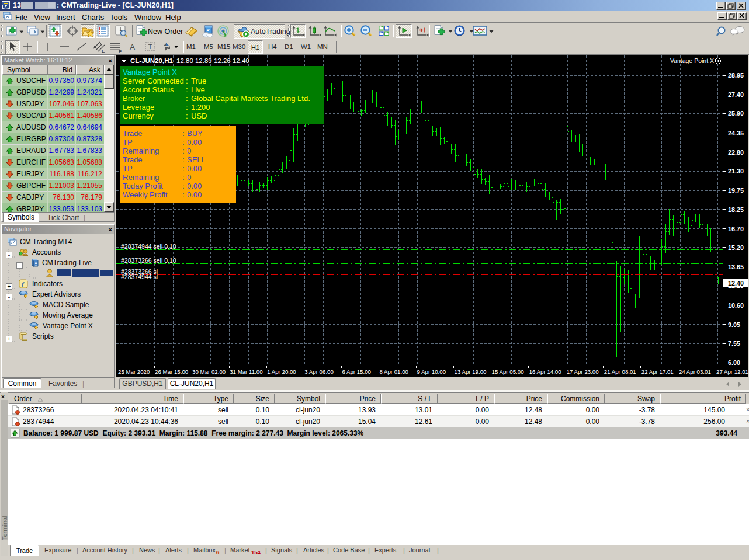 The image size is (749, 560). I want to click on svg-text: 12.80 12.89 12.26 12.40, so click(213, 61).